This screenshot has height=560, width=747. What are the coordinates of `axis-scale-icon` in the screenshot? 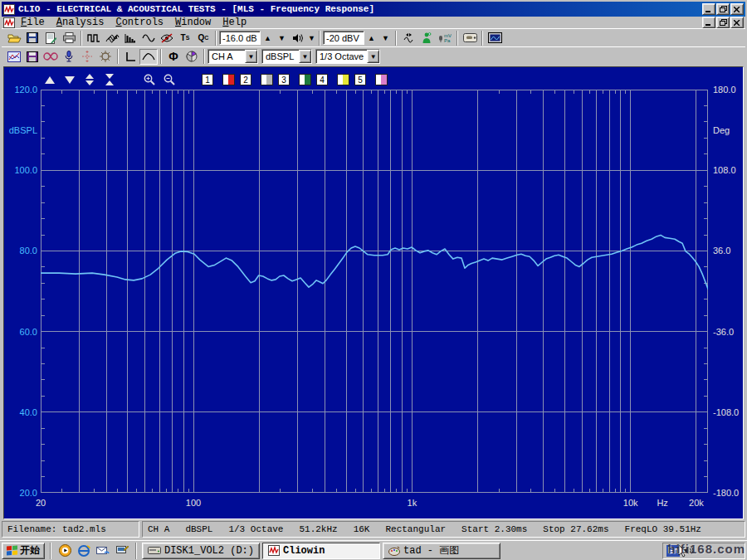 It's located at (130, 56).